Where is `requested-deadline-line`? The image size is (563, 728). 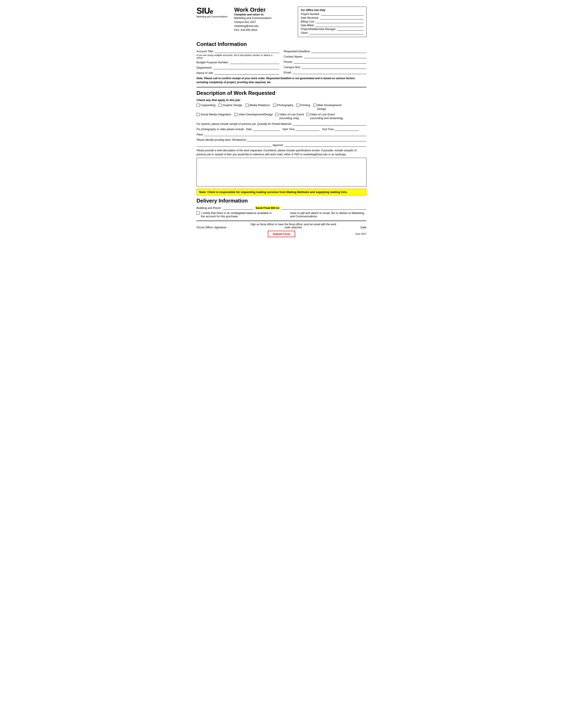
requested-deadline-line is located at coordinates (339, 51).